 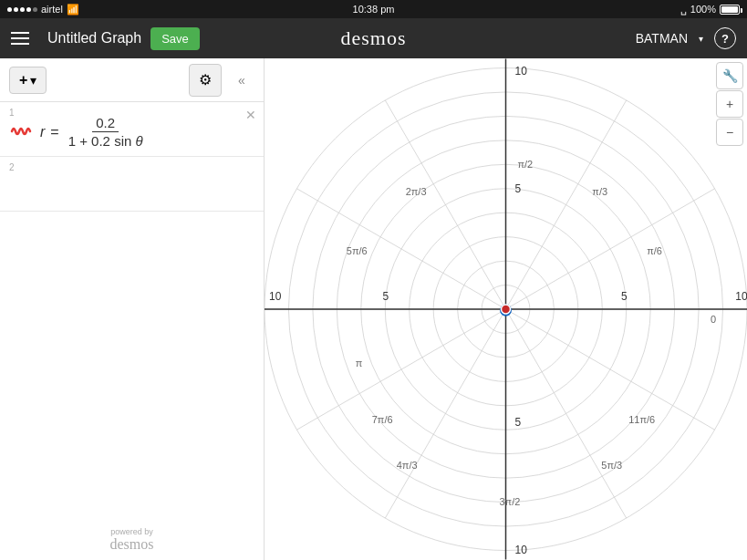 I want to click on panel-toolbar: + ▾ ⚙ «, so click(x=131, y=80).